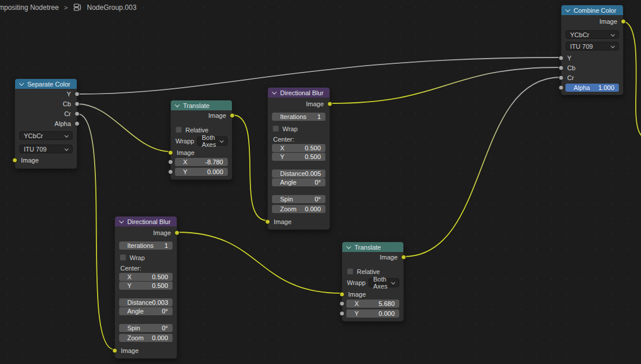 The width and height of the screenshot is (641, 364). I want to click on node-translate-2: Translate Image Relative Wrapp Both Axes…, so click(373, 282).